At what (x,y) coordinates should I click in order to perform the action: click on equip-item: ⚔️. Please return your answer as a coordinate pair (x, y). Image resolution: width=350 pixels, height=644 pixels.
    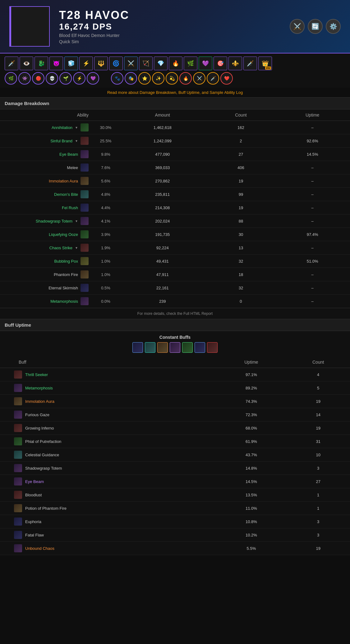
    Looking at the image, I should click on (131, 63).